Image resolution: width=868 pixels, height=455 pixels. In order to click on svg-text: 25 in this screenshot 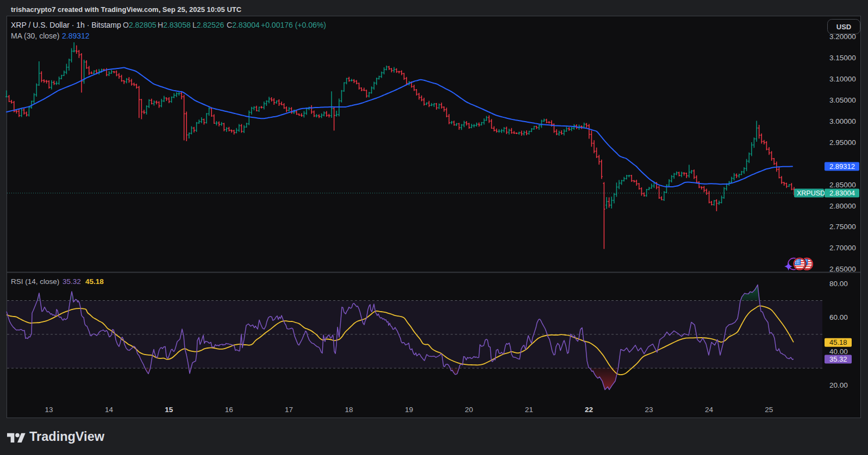, I will do `click(769, 409)`.